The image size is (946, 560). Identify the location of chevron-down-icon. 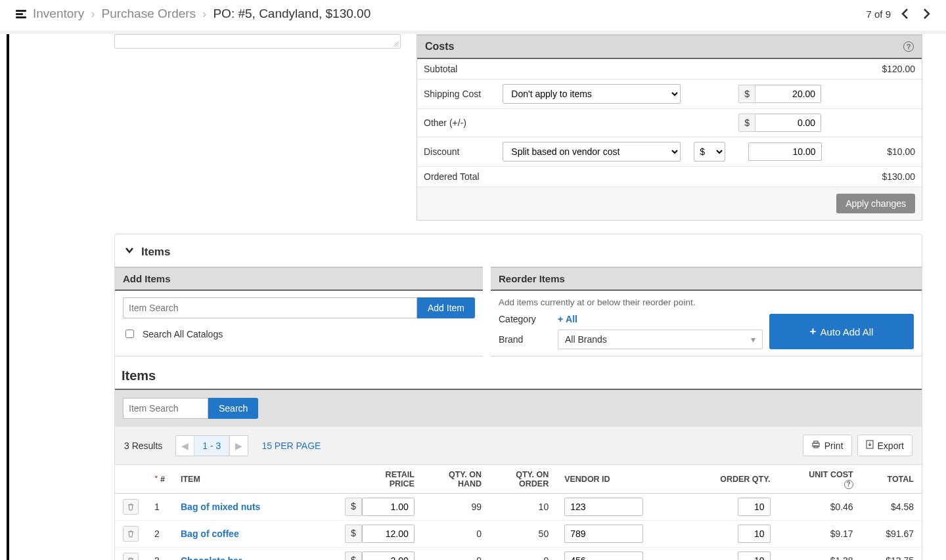
(129, 252).